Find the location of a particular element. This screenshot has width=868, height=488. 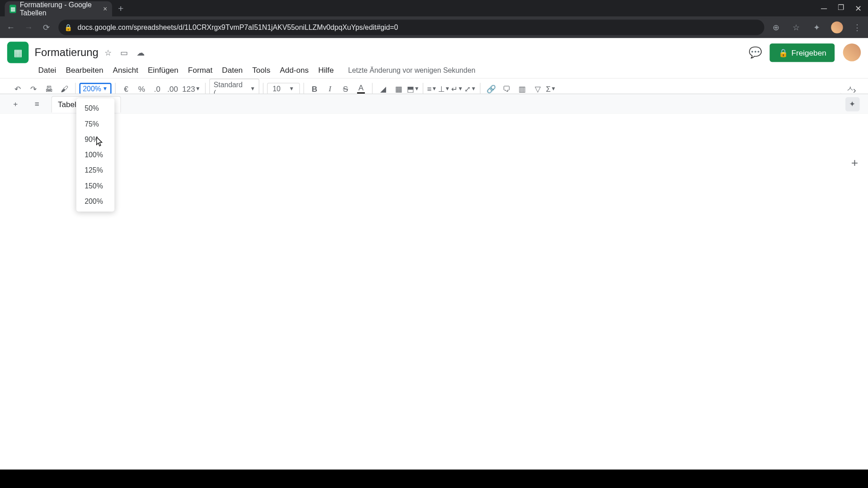

document-title: Formatierung is located at coordinates (66, 52).